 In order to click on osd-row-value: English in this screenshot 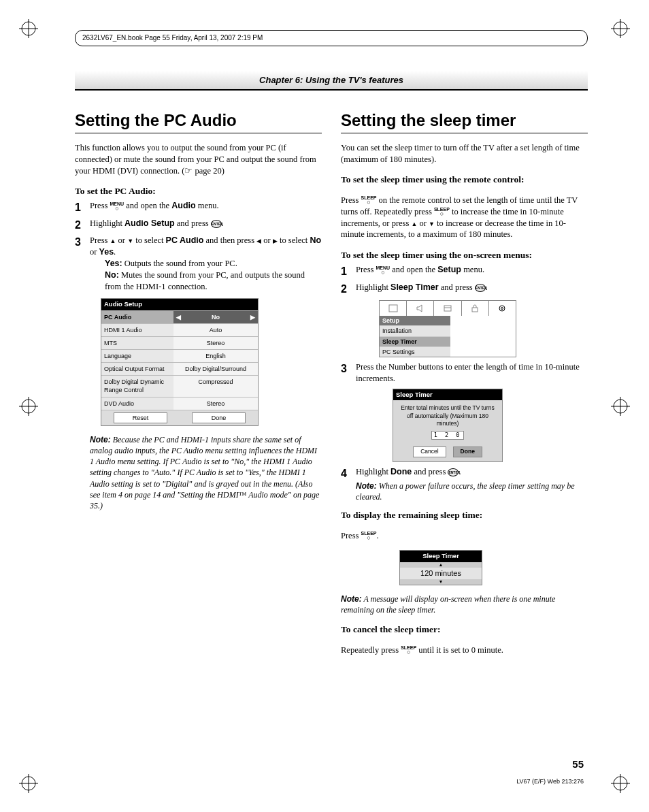, I will do `click(216, 356)`.